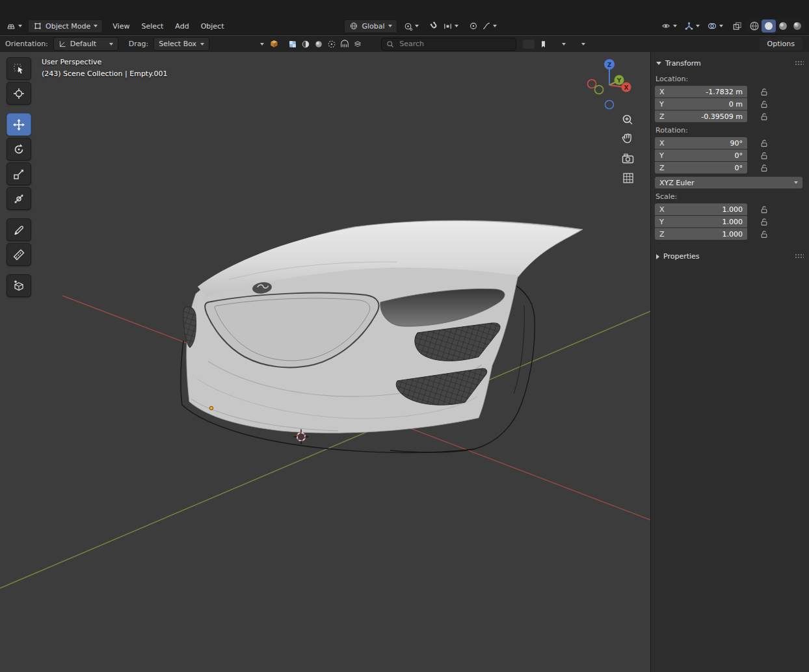 This screenshot has width=809, height=672. What do you see at coordinates (19, 174) in the screenshot?
I see `scale-tool` at bounding box center [19, 174].